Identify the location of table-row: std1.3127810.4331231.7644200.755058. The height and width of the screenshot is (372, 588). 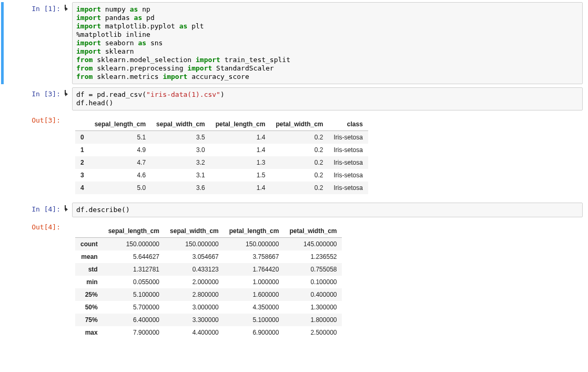
(208, 269).